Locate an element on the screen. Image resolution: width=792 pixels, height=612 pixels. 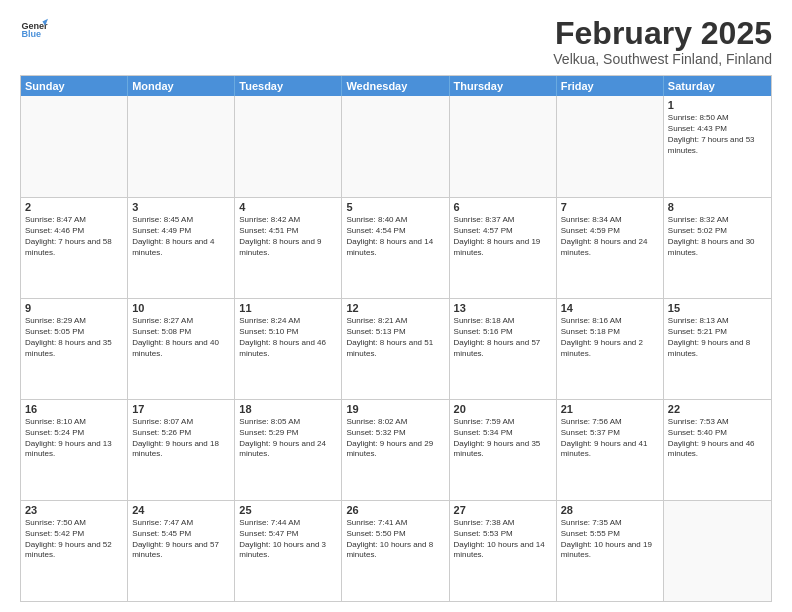
day-number: 23 is located at coordinates (74, 510).